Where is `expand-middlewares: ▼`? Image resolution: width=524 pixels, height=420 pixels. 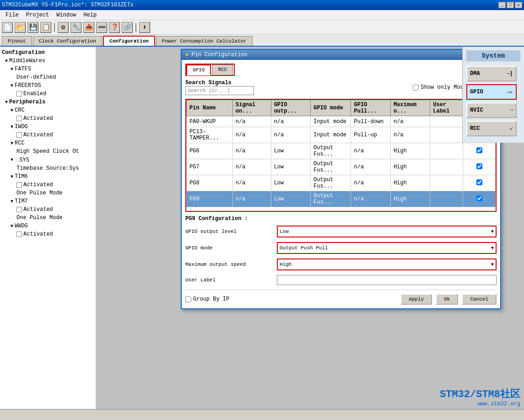 expand-middlewares: ▼ is located at coordinates (6, 61).